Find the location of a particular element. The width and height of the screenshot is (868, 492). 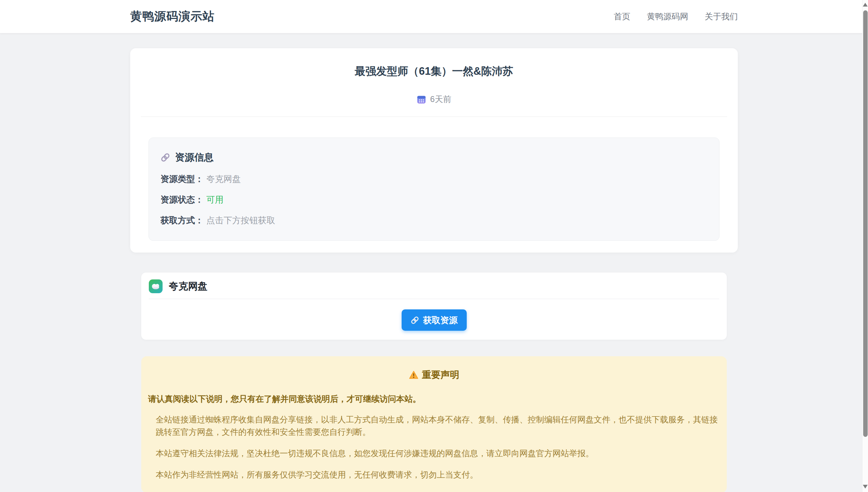

top-navigation-bar: 黄鸭源码演示站 首页 黄鸭源码网 关于我们 is located at coordinates (434, 17).